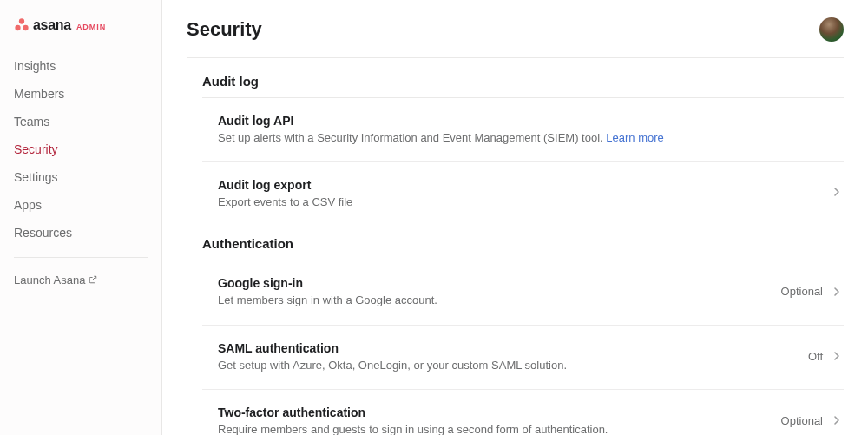 This screenshot has width=868, height=435. Describe the element at coordinates (81, 205) in the screenshot. I see `sidebar-item-apps: Apps` at that location.